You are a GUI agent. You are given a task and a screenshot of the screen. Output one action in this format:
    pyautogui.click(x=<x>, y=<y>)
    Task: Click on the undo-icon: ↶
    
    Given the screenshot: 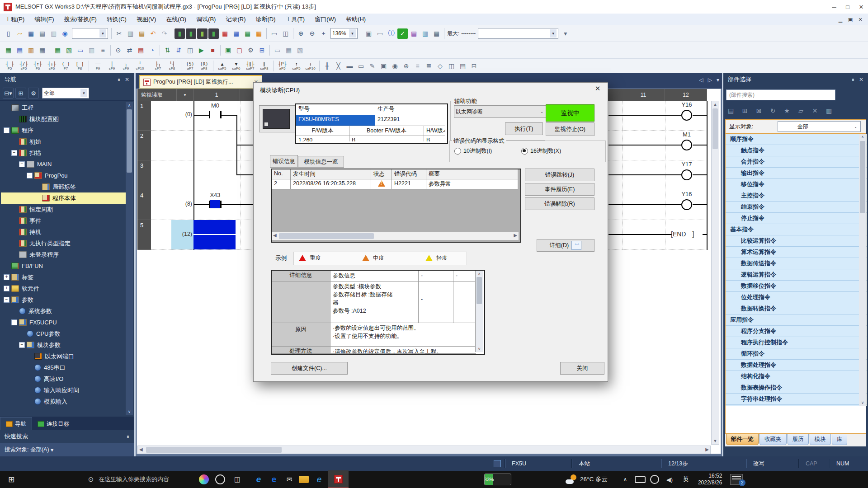 What is the action you would take?
    pyautogui.click(x=153, y=33)
    